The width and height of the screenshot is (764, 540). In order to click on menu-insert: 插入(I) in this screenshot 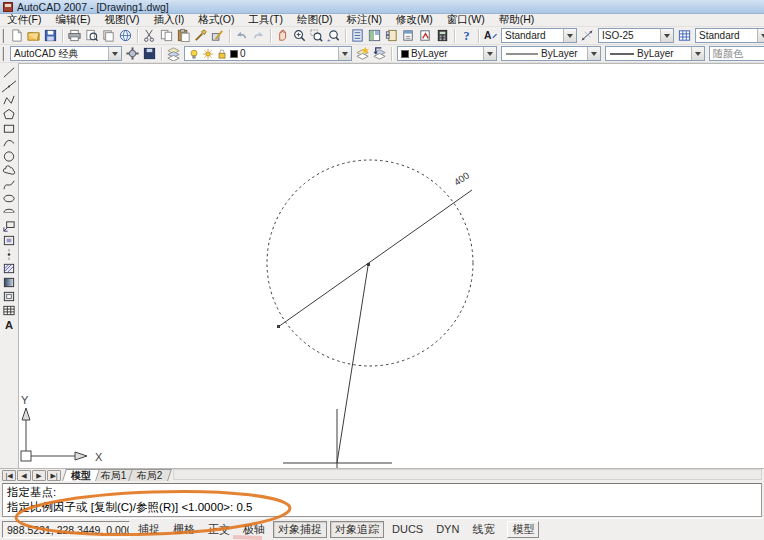, I will do `click(168, 20)`.